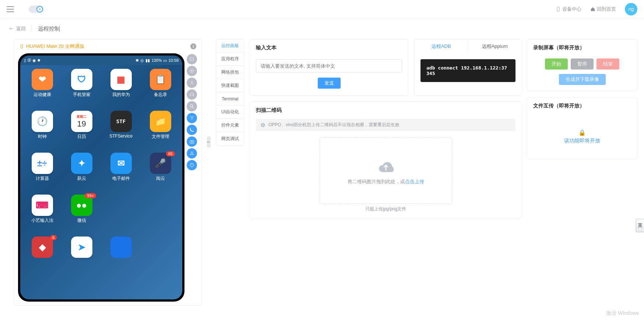  Describe the element at coordinates (386, 67) in the screenshot. I see `top-row: 输入文本 发送 远程ADB 远程Appium adb connect 192.1…` at that location.